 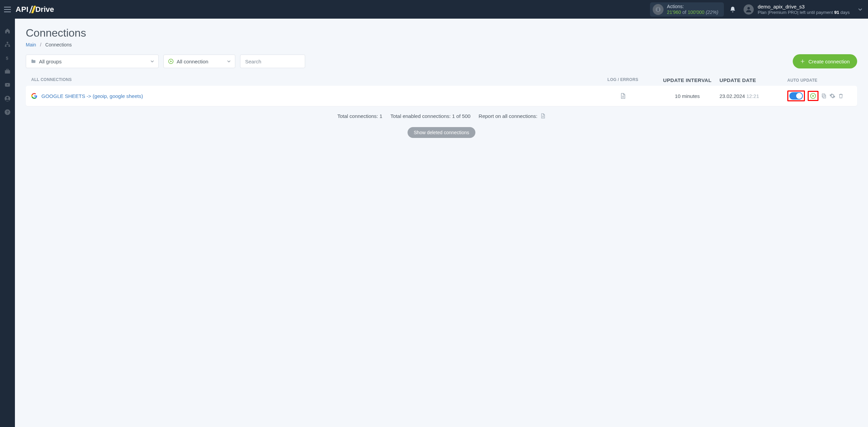 I want to click on groups-label: All groups, so click(x=95, y=62).